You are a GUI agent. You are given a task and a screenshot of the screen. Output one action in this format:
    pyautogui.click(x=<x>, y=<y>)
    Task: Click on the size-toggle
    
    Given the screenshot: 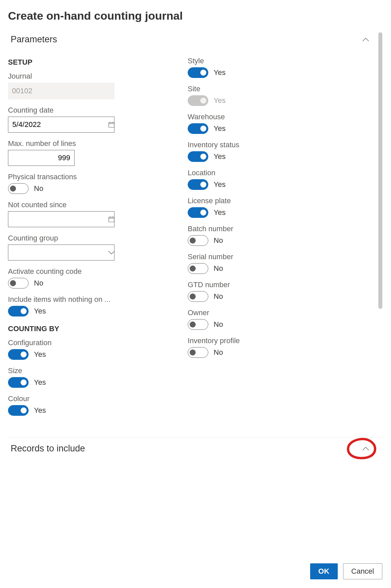 What is the action you would take?
    pyautogui.click(x=18, y=382)
    